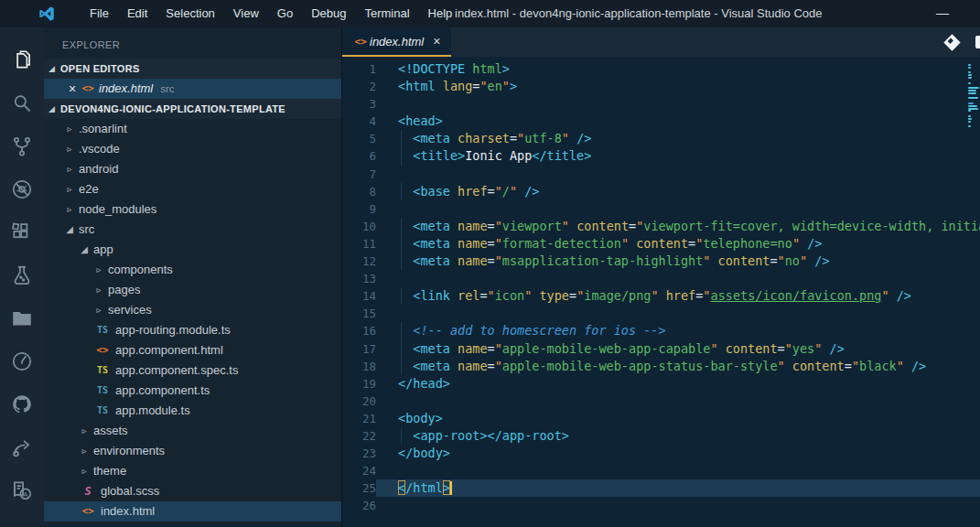 The width and height of the screenshot is (980, 527). Describe the element at coordinates (386, 14) in the screenshot. I see `menu-terminal: Terminal` at that location.